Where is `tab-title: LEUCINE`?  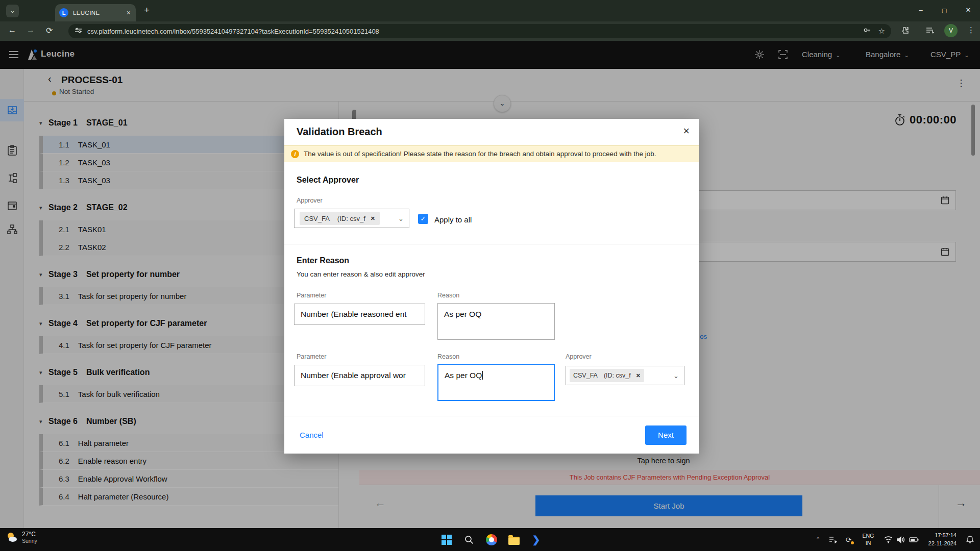
tab-title: LEUCINE is located at coordinates (99, 13).